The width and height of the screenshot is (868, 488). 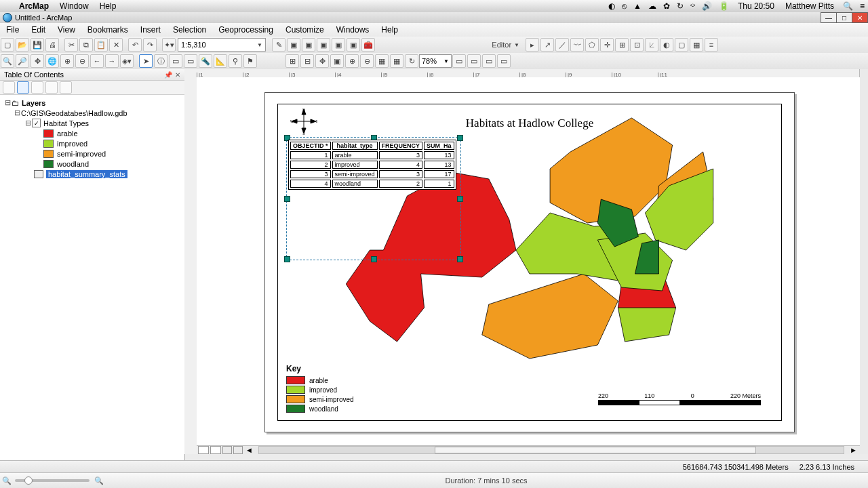 I want to click on menu-file: File, so click(x=12, y=30).